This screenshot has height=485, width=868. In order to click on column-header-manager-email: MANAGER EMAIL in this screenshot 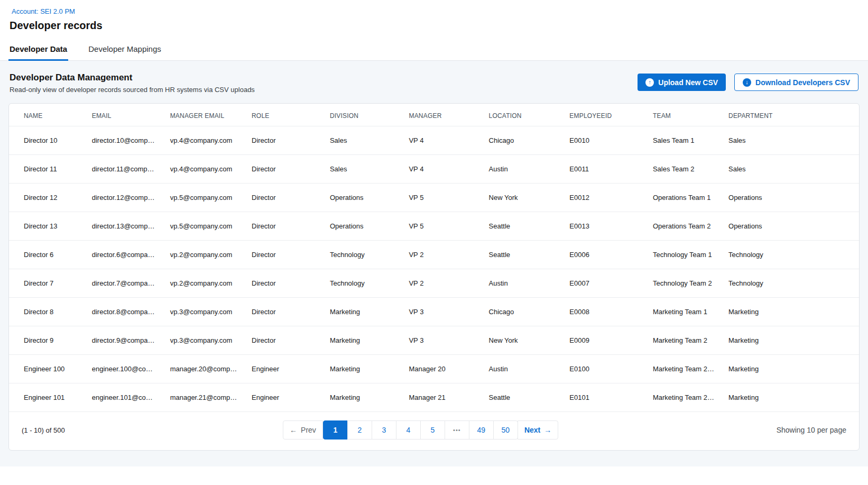, I will do `click(205, 115)`.